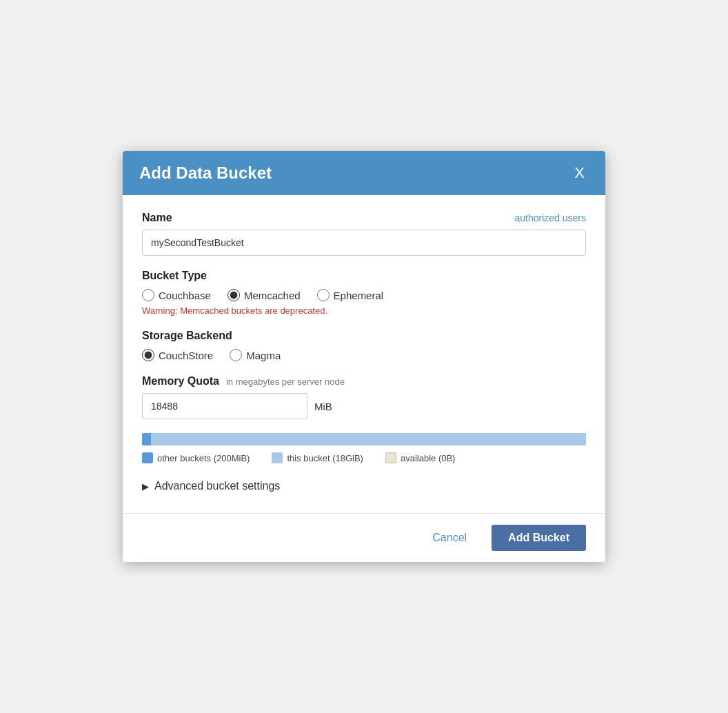 The image size is (728, 713). Describe the element at coordinates (325, 458) in the screenshot. I see `legend-this-label: this bucket (18GiB)` at that location.